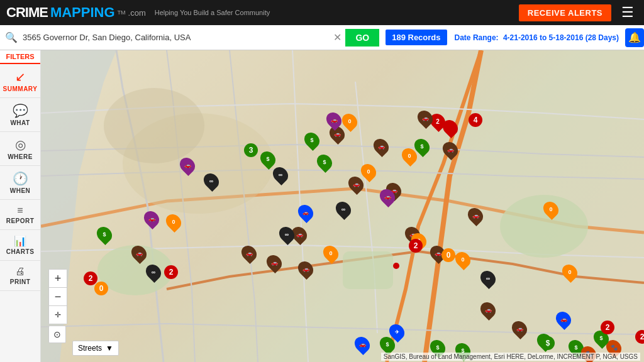  I want to click on header: CRIMEMAPPINGTM.com Helping You Build a S…, so click(322, 13).